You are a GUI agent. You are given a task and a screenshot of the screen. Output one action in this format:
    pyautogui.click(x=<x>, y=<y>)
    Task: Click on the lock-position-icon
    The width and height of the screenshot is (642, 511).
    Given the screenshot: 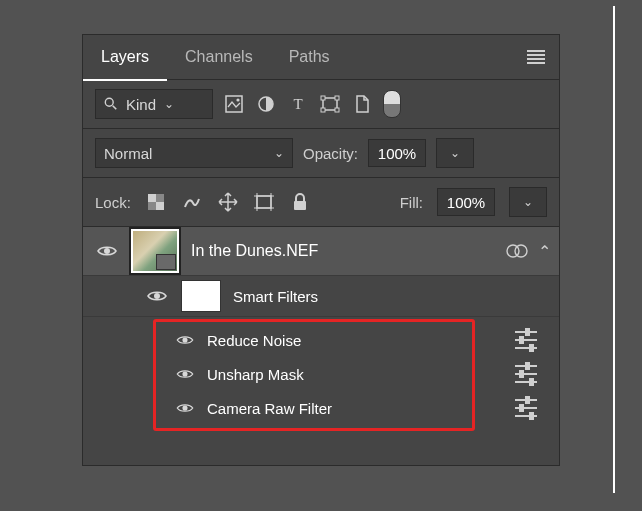 What is the action you would take?
    pyautogui.click(x=228, y=202)
    